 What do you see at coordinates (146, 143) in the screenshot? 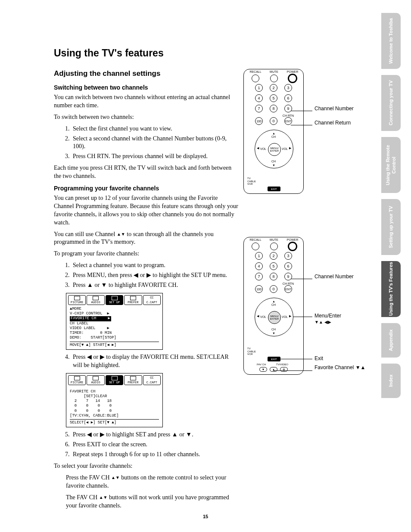
I see `step-list: Select the first channel you want to vie…` at bounding box center [146, 143].